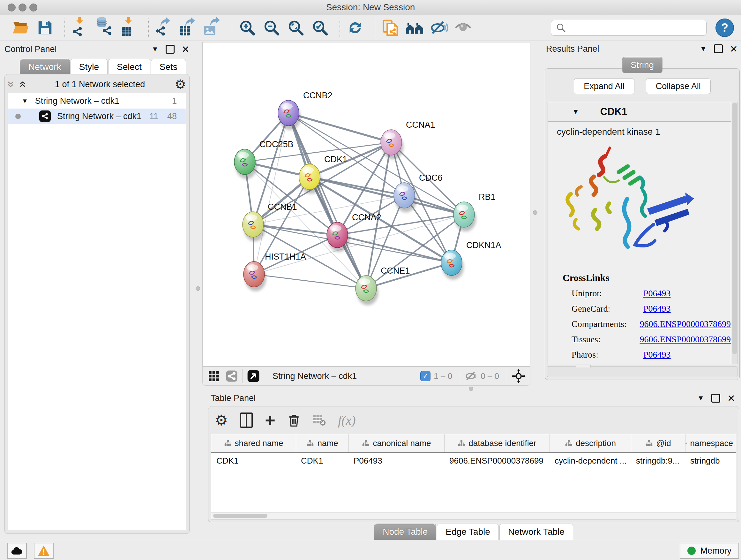 The height and width of the screenshot is (560, 741). What do you see at coordinates (519, 376) in the screenshot?
I see `fit-content-crosshair-icon` at bounding box center [519, 376].